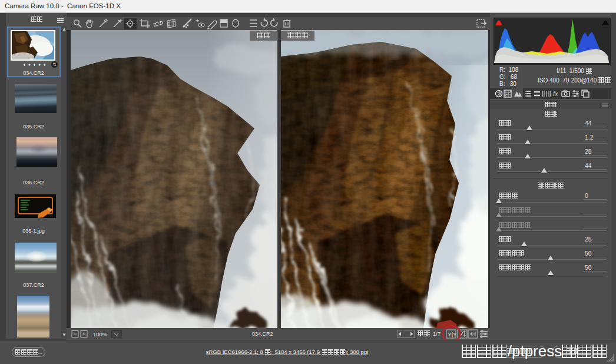 The image size is (616, 364). Describe the element at coordinates (437, 333) in the screenshot. I see `svg-text: 1/7` at that location.